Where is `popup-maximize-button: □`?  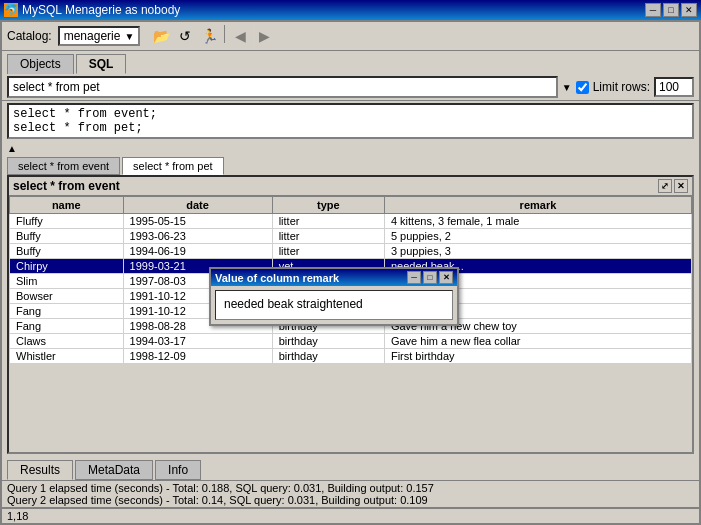 popup-maximize-button: □ is located at coordinates (430, 278).